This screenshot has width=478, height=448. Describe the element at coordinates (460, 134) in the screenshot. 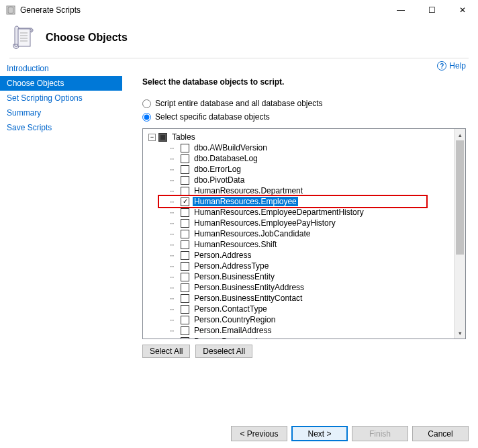

I see `scroll-up-button: ▴` at that location.